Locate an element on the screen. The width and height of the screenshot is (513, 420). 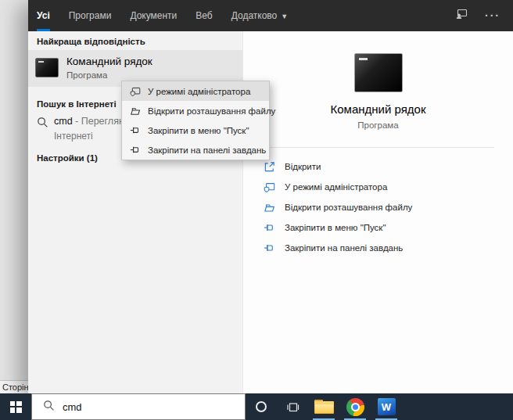
menu-item-open-file-location-label: Відкрити розташування файлу is located at coordinates (211, 111).